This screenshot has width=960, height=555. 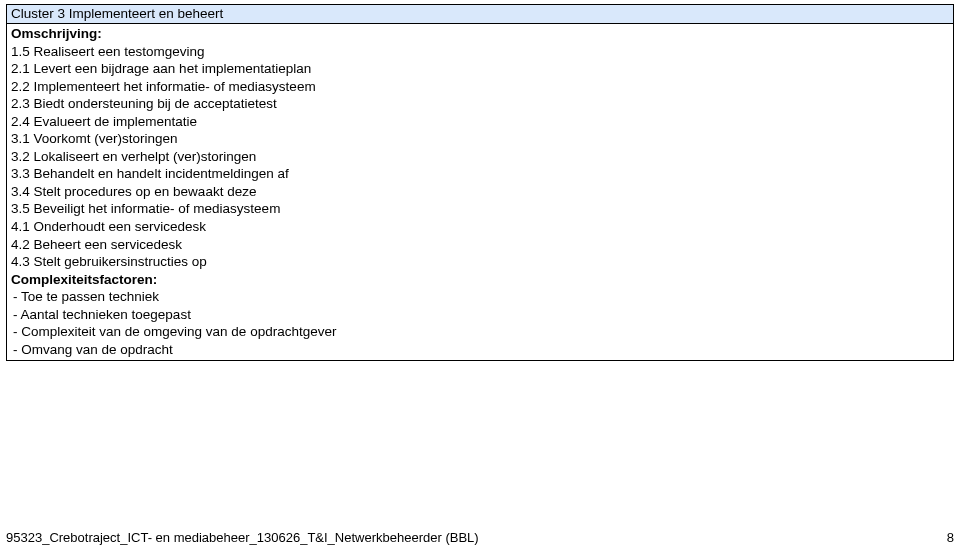 I want to click on omschrijving-item: 1.5 Realiseert een testomgeving, so click(x=480, y=52).